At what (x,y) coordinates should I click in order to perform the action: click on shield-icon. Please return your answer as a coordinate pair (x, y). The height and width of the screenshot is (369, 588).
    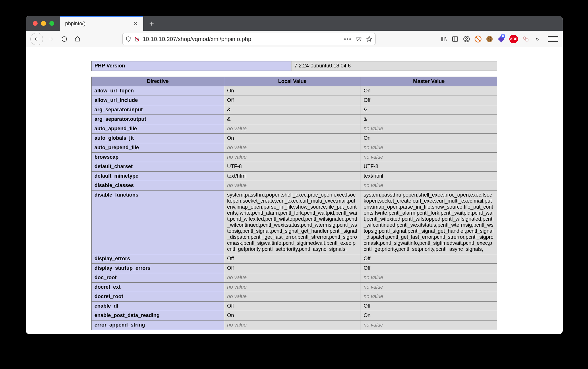
    Looking at the image, I should click on (128, 39).